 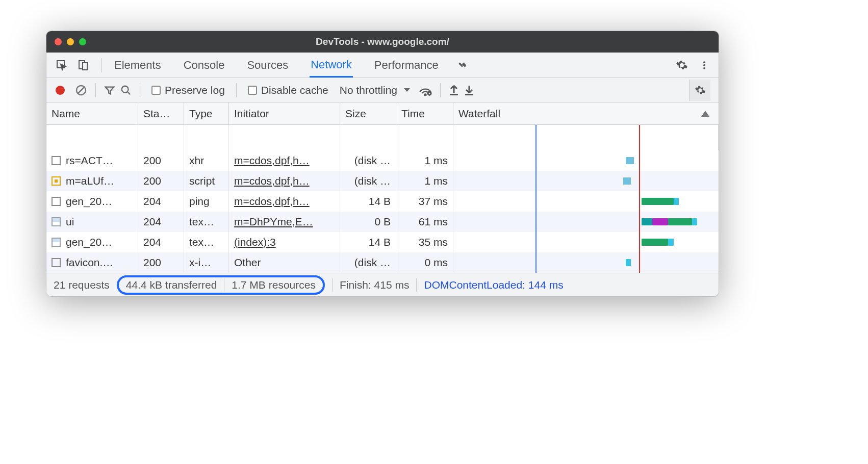 I want to click on preserve-log-checkbox: Preserve log, so click(x=188, y=90).